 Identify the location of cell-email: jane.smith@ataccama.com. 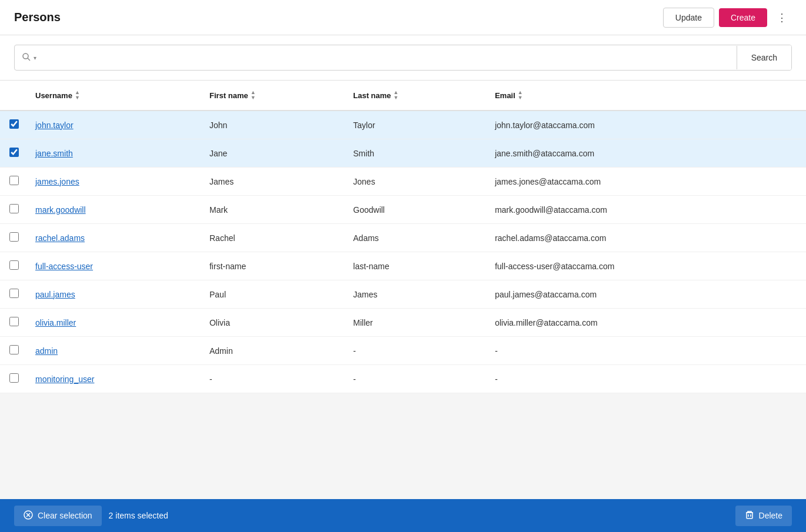
(647, 153).